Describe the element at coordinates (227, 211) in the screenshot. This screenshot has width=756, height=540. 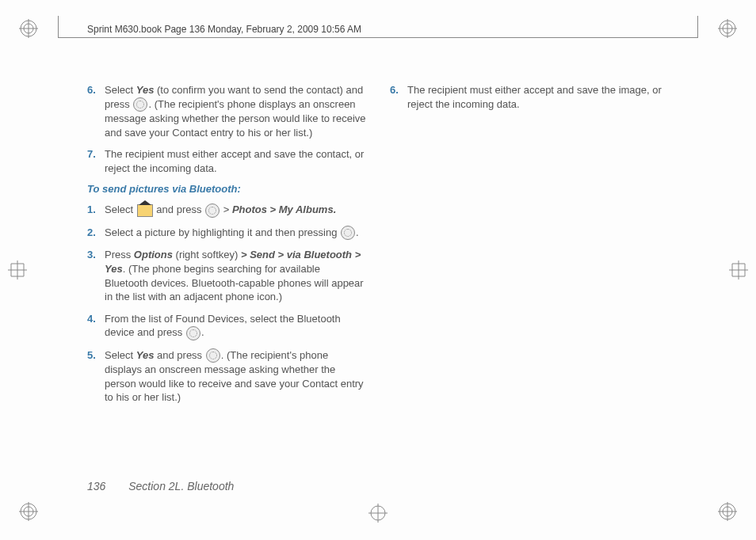
I see `list-item: 1. Select and press > Photos > My Albums…` at that location.